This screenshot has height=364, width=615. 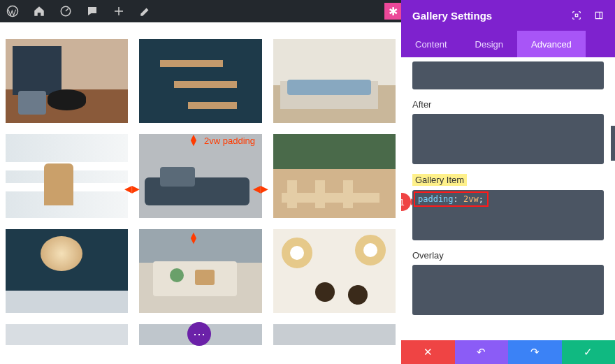 What do you see at coordinates (406, 202) in the screenshot?
I see `step-badge: 1` at bounding box center [406, 202].